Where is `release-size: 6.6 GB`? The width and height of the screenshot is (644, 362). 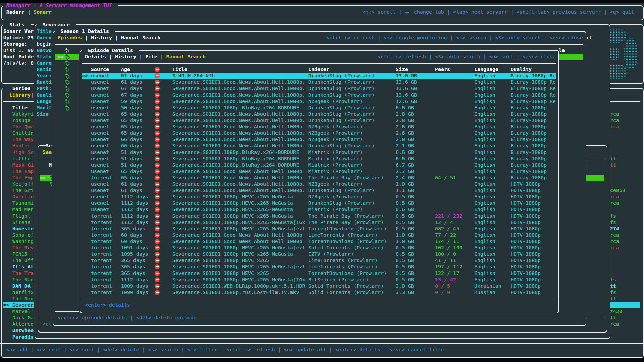
release-size: 6.6 GB is located at coordinates (405, 152).